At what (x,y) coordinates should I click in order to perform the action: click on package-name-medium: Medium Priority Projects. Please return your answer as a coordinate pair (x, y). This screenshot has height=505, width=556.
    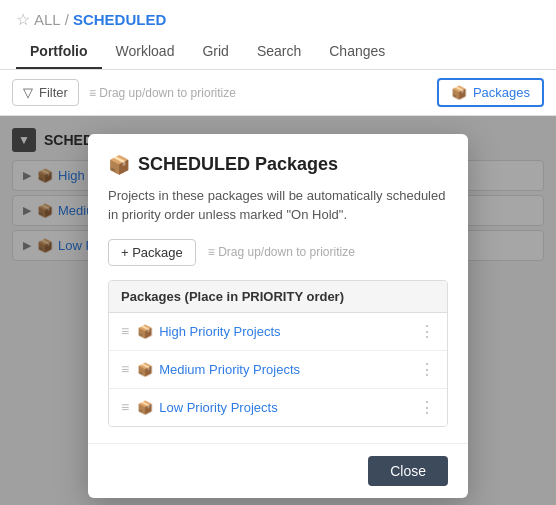
    Looking at the image, I should click on (289, 370).